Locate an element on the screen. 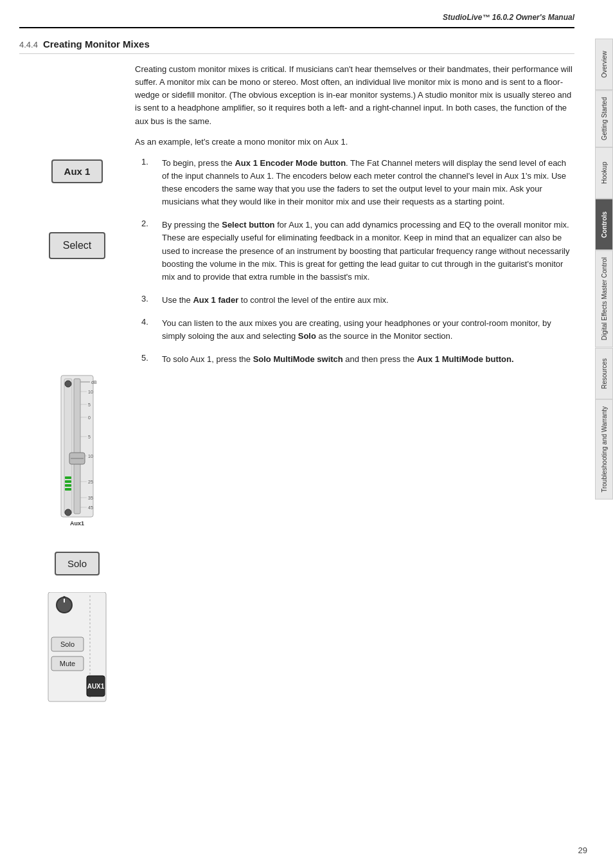 The image size is (613, 868). step-4-content: You can listen to the aux mixes you are … is located at coordinates (368, 330).